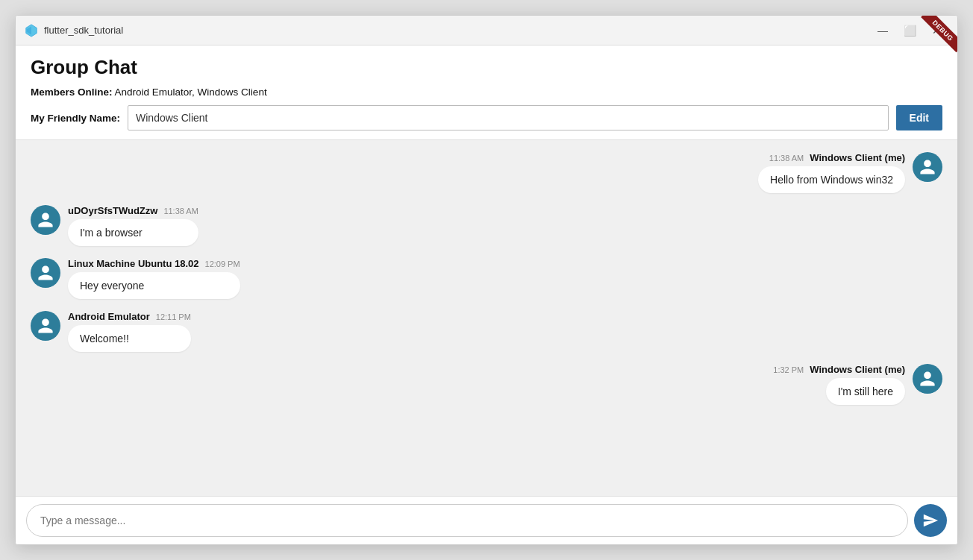  What do you see at coordinates (486, 520) in the screenshot?
I see `input-bar` at bounding box center [486, 520].